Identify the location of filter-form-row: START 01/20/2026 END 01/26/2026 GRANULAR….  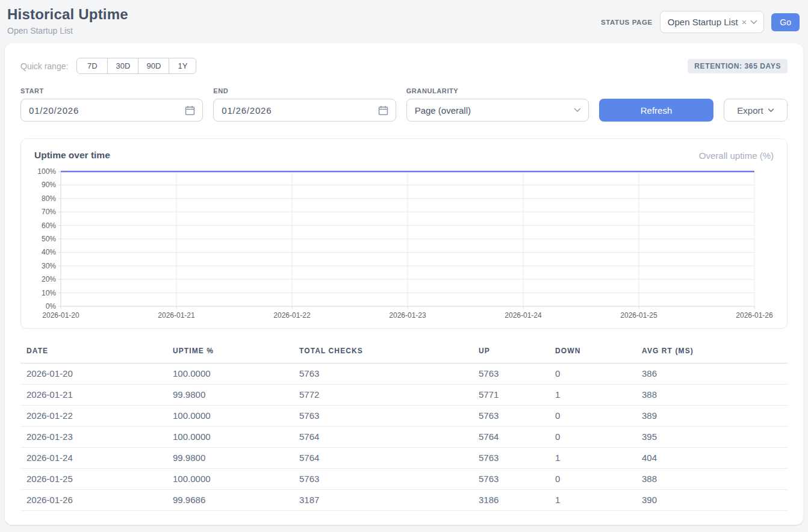
(404, 105).